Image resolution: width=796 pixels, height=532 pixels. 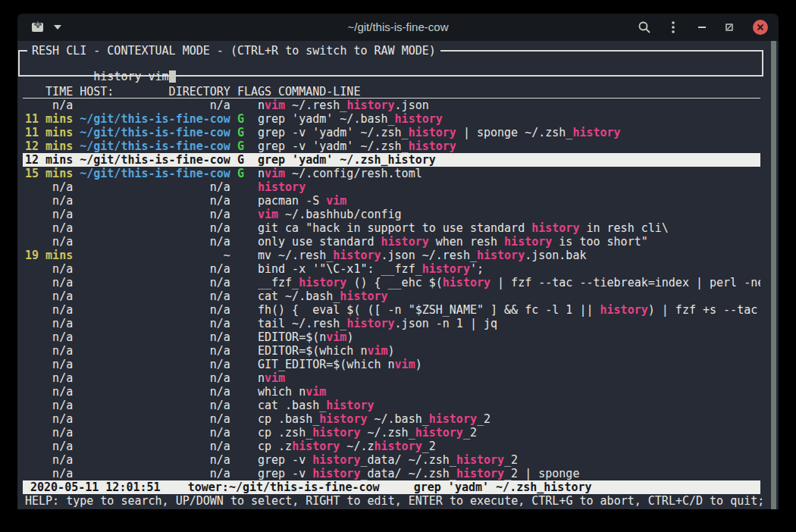 What do you see at coordinates (391, 242) in the screenshot?
I see `history-row: n/an/aonly use standard history when res…` at bounding box center [391, 242].